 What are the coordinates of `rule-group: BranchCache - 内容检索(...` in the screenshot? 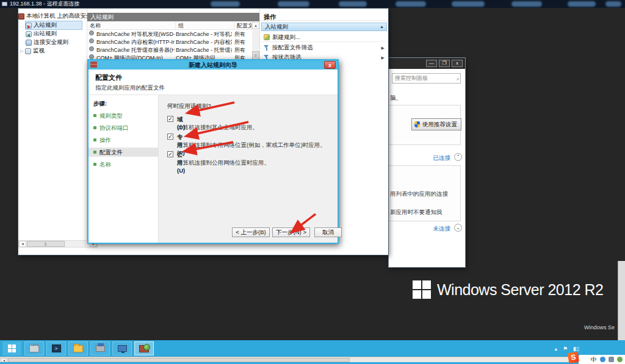 It's located at (204, 43).